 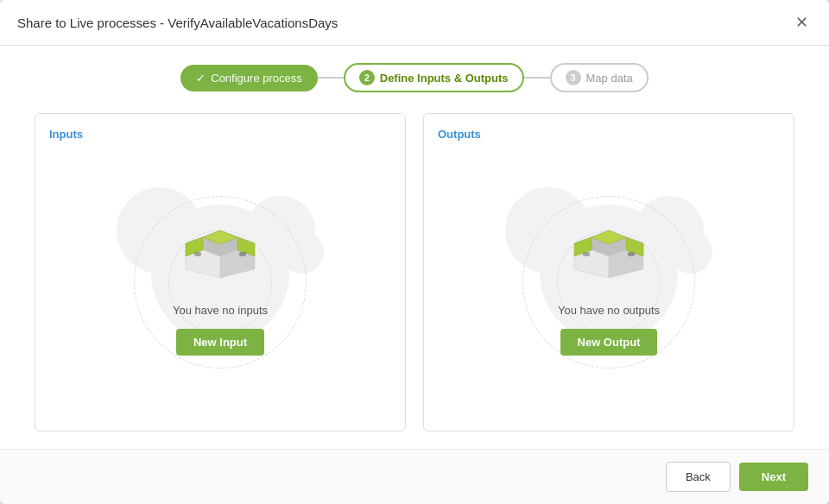 I want to click on outputs-box-illustration, so click(x=609, y=249).